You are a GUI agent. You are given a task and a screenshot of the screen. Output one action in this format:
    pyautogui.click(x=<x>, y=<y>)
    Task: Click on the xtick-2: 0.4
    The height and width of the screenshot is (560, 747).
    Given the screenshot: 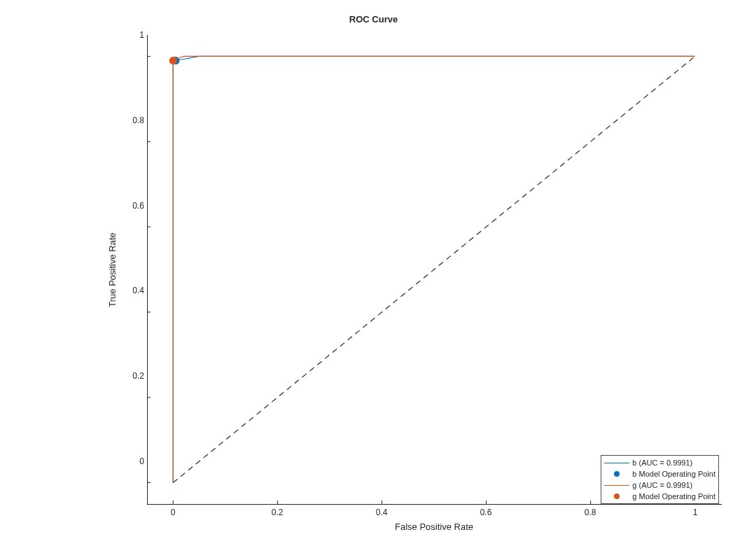 What is the action you would take?
    pyautogui.click(x=382, y=512)
    